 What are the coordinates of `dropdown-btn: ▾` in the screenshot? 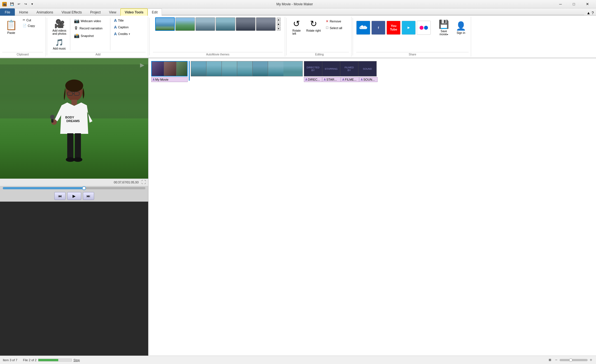 It's located at (32, 4).